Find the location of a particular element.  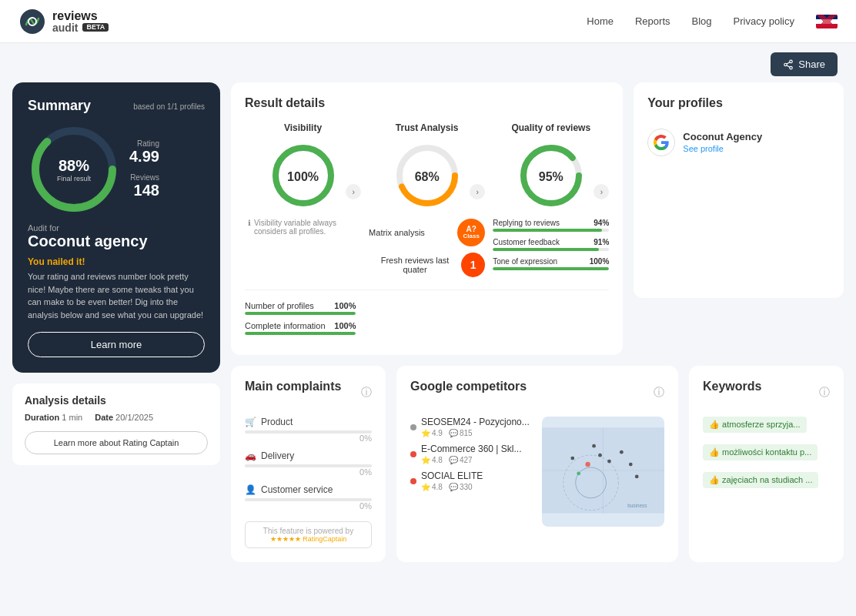

reviews-value: 148 is located at coordinates (145, 191).